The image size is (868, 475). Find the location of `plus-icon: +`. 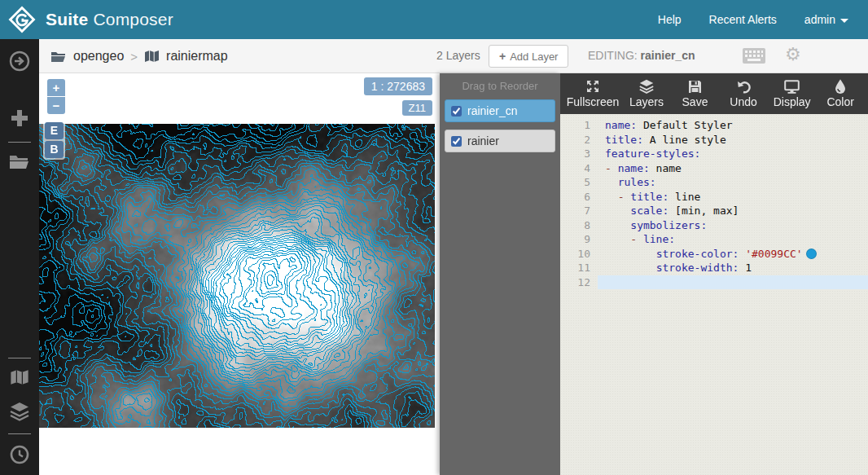

plus-icon: + is located at coordinates (502, 56).